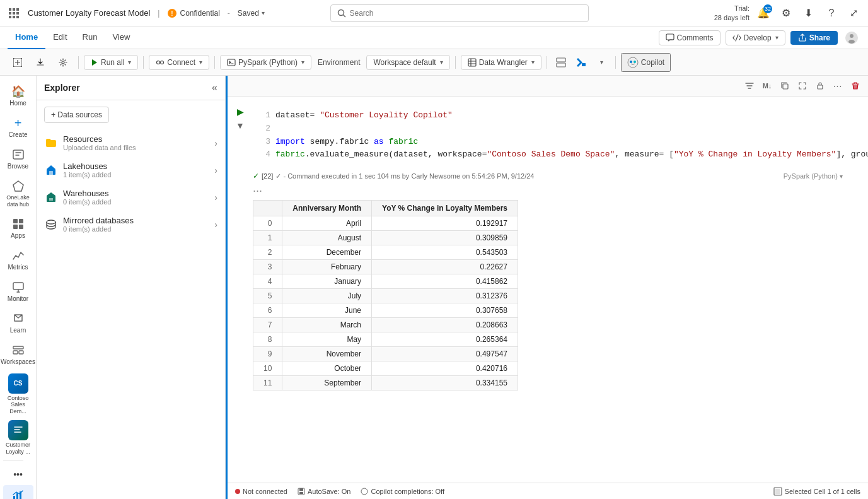  I want to click on explorer-item-resources: Resources Uploaded data and files ›, so click(131, 143).